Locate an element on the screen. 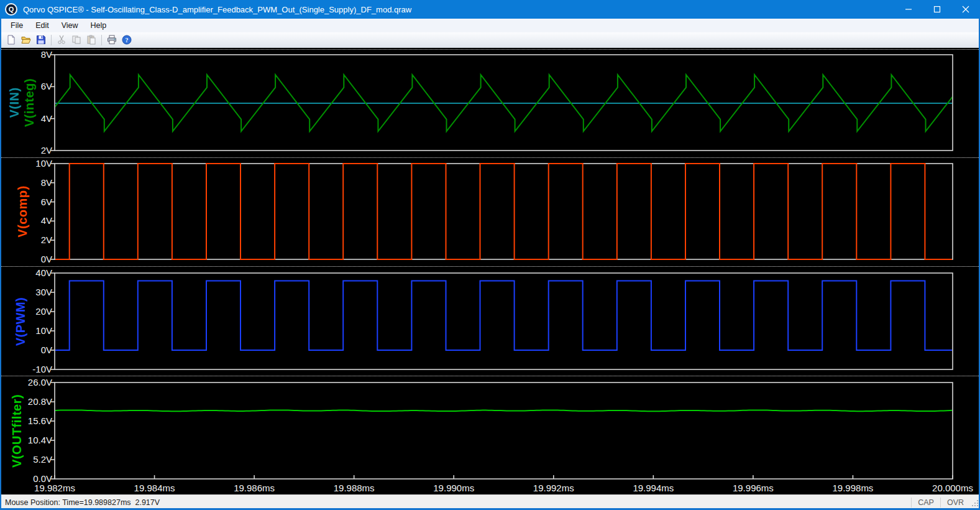  y-tick-label: 10.4V is located at coordinates (26, 440).